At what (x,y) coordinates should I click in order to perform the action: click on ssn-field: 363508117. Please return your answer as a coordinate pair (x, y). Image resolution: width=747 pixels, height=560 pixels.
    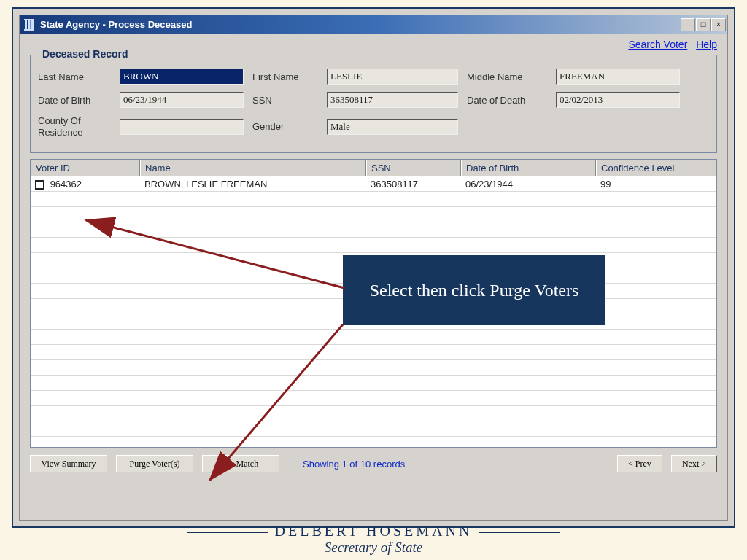
    Looking at the image, I should click on (392, 100).